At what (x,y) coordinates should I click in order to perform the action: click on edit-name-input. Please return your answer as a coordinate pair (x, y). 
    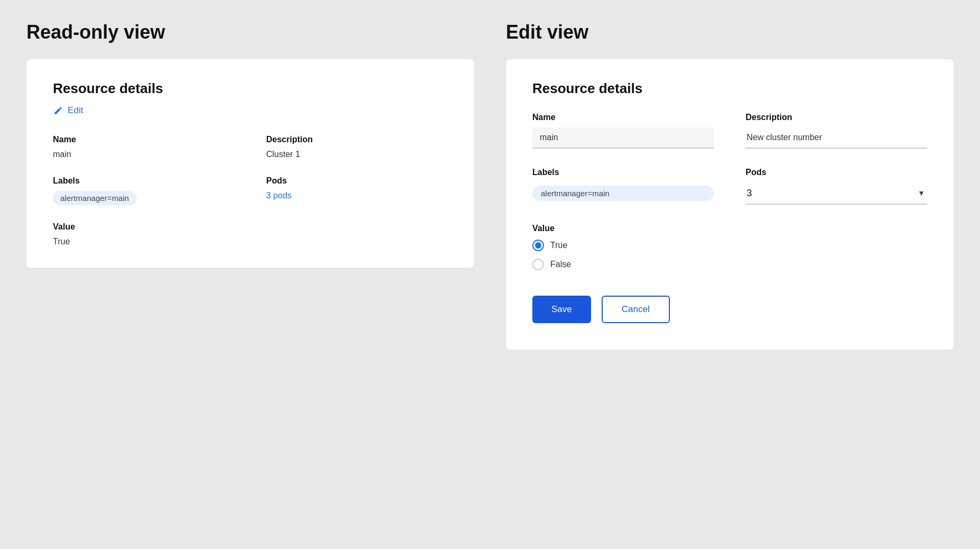
    Looking at the image, I should click on (623, 138).